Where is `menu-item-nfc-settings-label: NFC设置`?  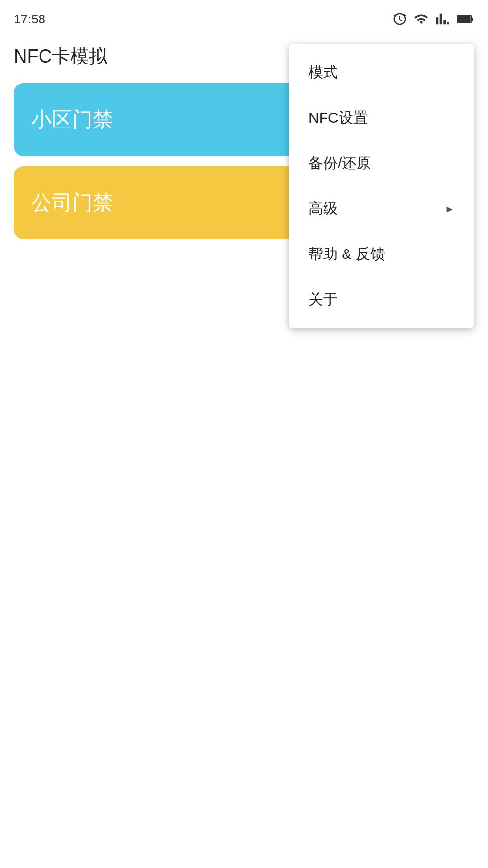 menu-item-nfc-settings-label: NFC设置 is located at coordinates (338, 118).